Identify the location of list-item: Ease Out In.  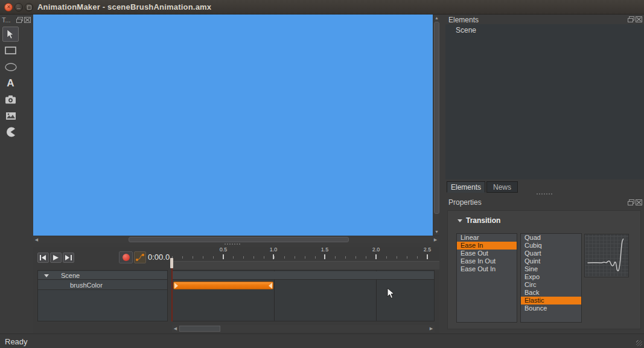
(486, 269).